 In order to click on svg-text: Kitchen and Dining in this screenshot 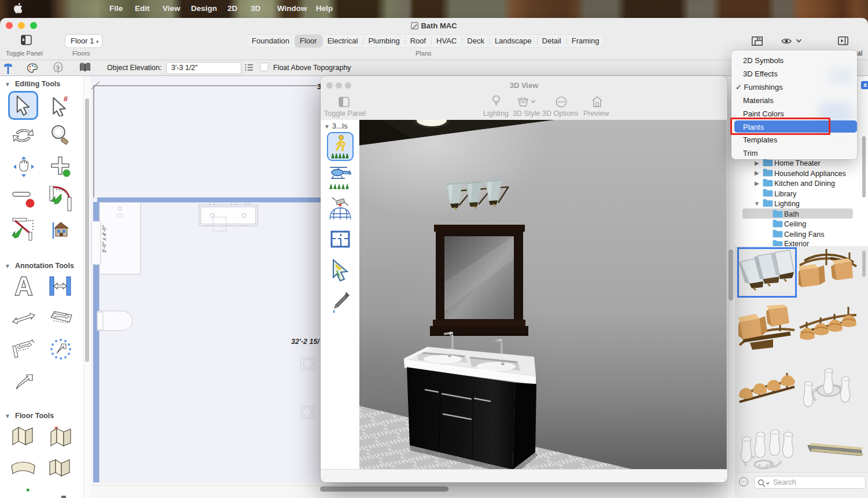, I will do `click(804, 184)`.